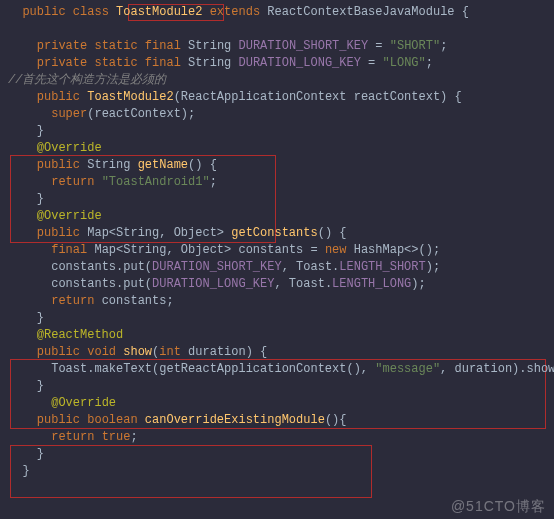 The height and width of the screenshot is (519, 554). Describe the element at coordinates (281, 336) in the screenshot. I see `code-line: @ReactMethod` at that location.